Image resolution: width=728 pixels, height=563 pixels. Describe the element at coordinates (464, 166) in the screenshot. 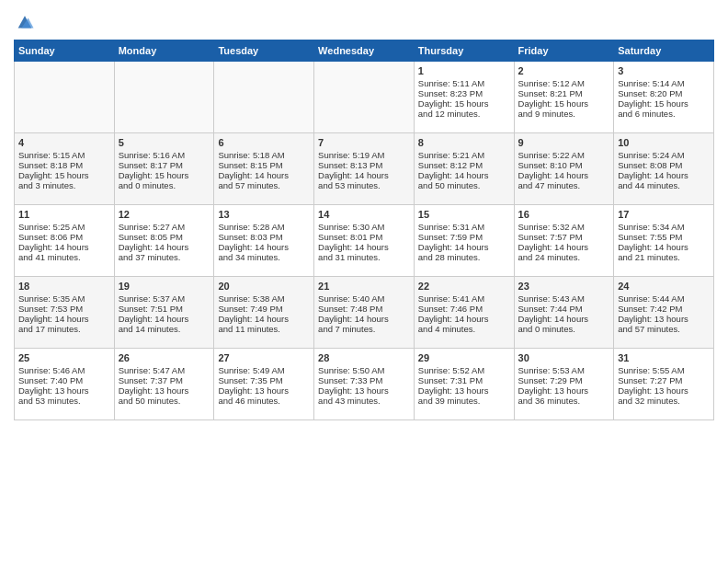

I see `day-info: Sunset: 8:12 PM` at that location.